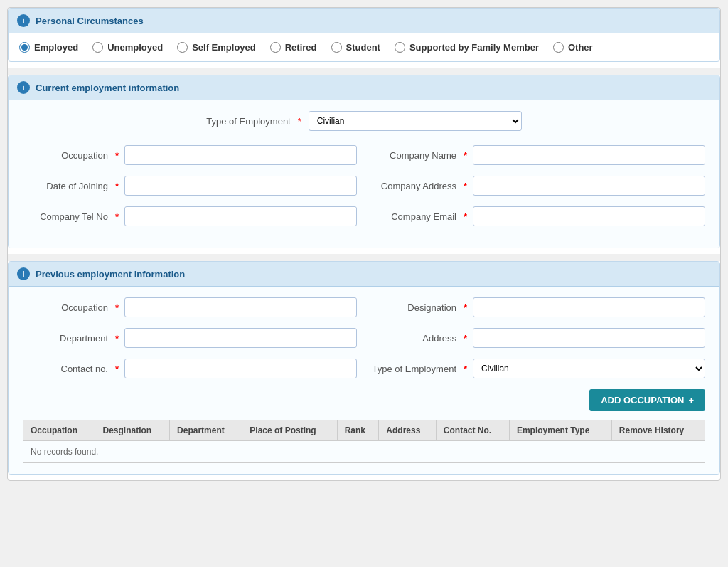 Image resolution: width=728 pixels, height=567 pixels. What do you see at coordinates (240, 155) in the screenshot?
I see `occupation-input` at bounding box center [240, 155].